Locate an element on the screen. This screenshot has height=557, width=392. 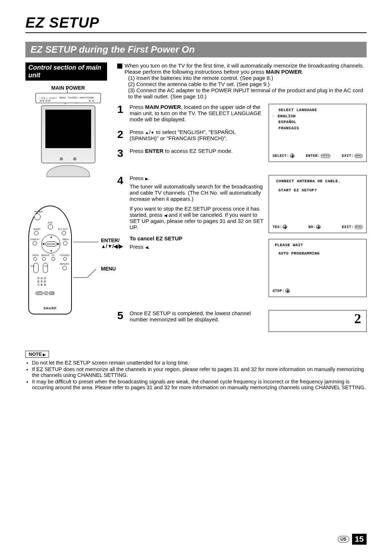
note-block: NOTE Do not let the EZ SETUP screen rema… is located at coordinates (196, 370).